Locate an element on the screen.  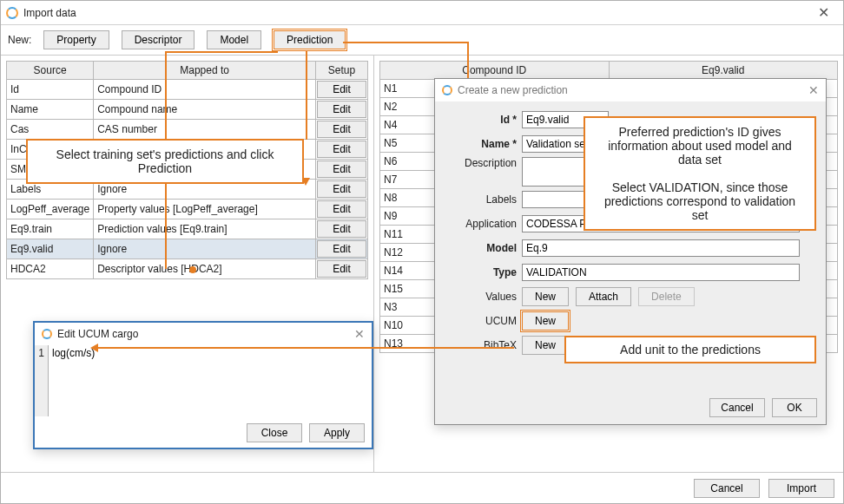
cell-mapped: Compound name is located at coordinates (205, 109).